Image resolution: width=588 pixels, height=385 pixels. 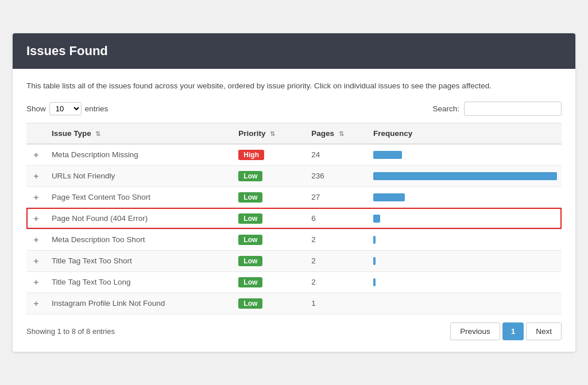 What do you see at coordinates (140, 176) in the screenshot?
I see `issue-type-cell: URLs Not Friendly` at bounding box center [140, 176].